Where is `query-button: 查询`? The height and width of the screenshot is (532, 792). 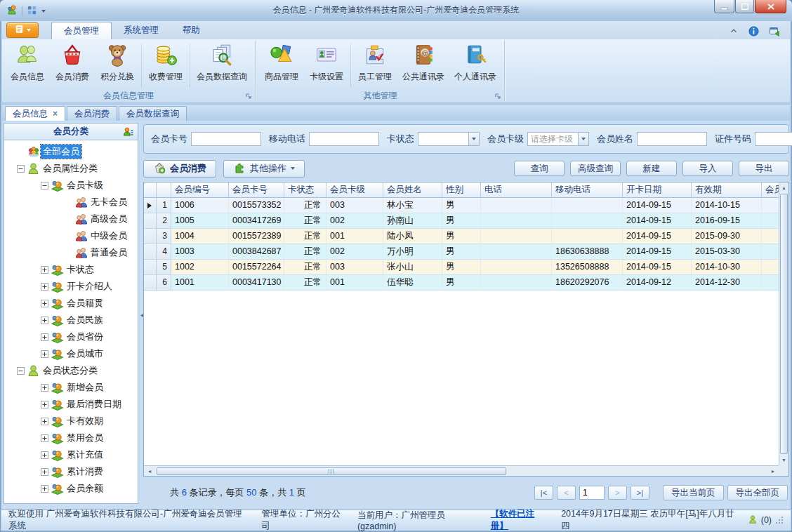 query-button: 查询 is located at coordinates (539, 168).